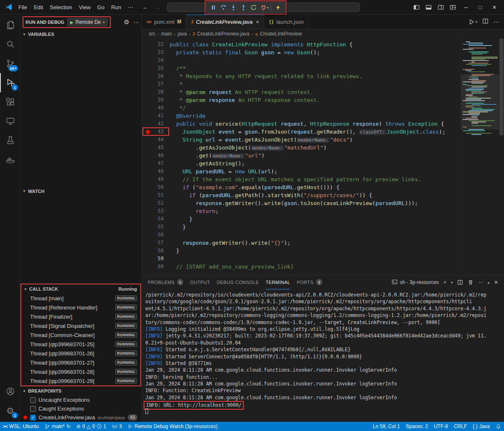 This screenshot has height=431, width=504. I want to click on status-remote: ><WSL: Ubuntu, so click(21, 426).